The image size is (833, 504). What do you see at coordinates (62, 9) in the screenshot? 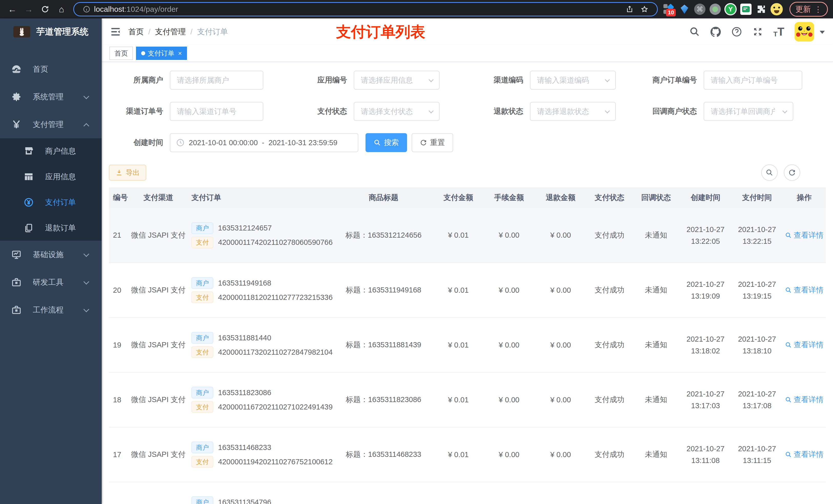
I see `browser-home-button: ⌂` at bounding box center [62, 9].